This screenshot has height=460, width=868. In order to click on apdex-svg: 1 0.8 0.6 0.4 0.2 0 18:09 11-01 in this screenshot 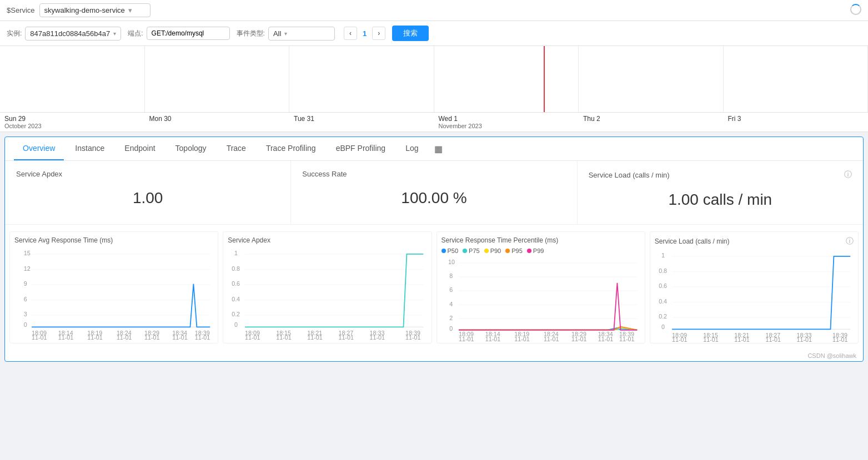, I will do `click(327, 294)`.